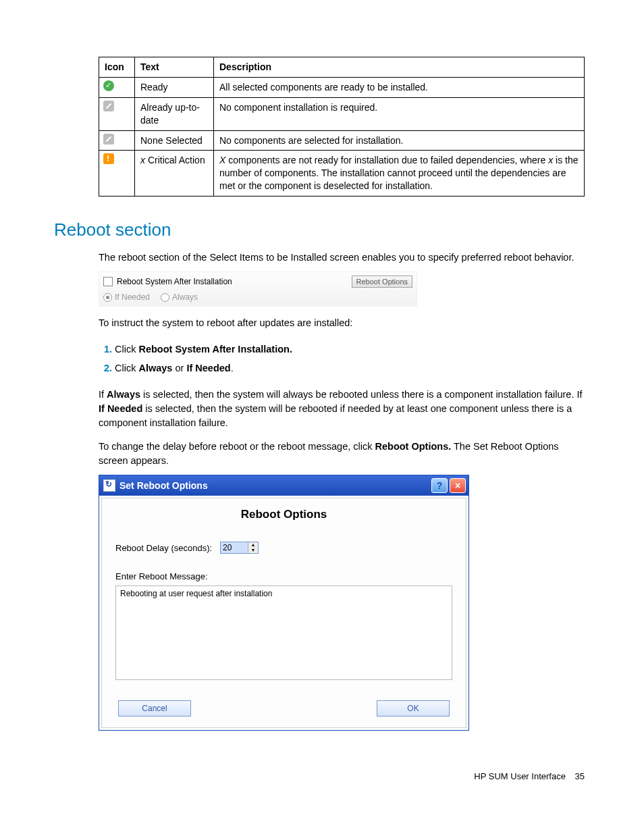 This screenshot has height=834, width=644. I want to click on spin-up-icon: ▲, so click(253, 545).